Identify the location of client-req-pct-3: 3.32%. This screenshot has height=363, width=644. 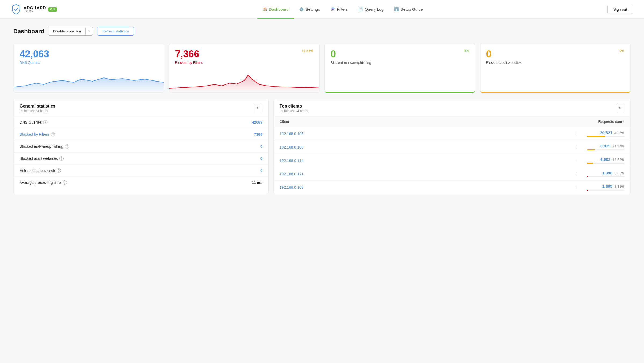
(619, 173).